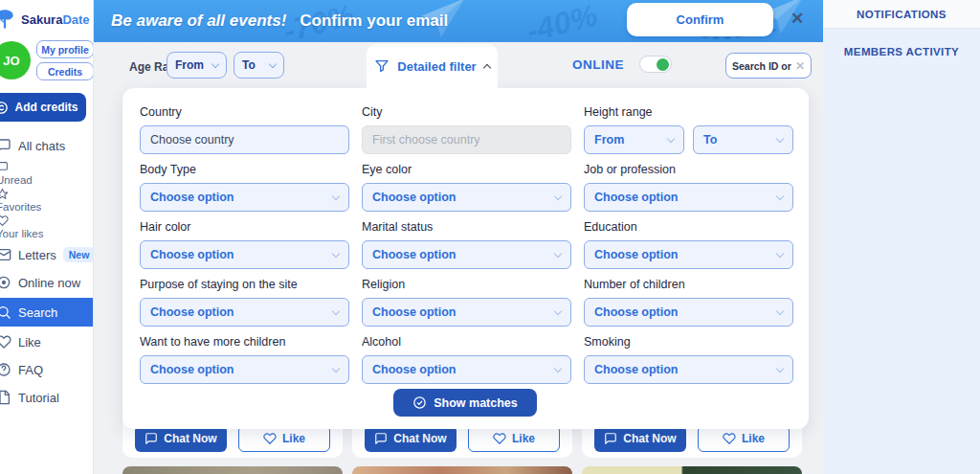 The image size is (980, 474). What do you see at coordinates (47, 282) in the screenshot?
I see `sidebar-item-online-now: Online now` at bounding box center [47, 282].